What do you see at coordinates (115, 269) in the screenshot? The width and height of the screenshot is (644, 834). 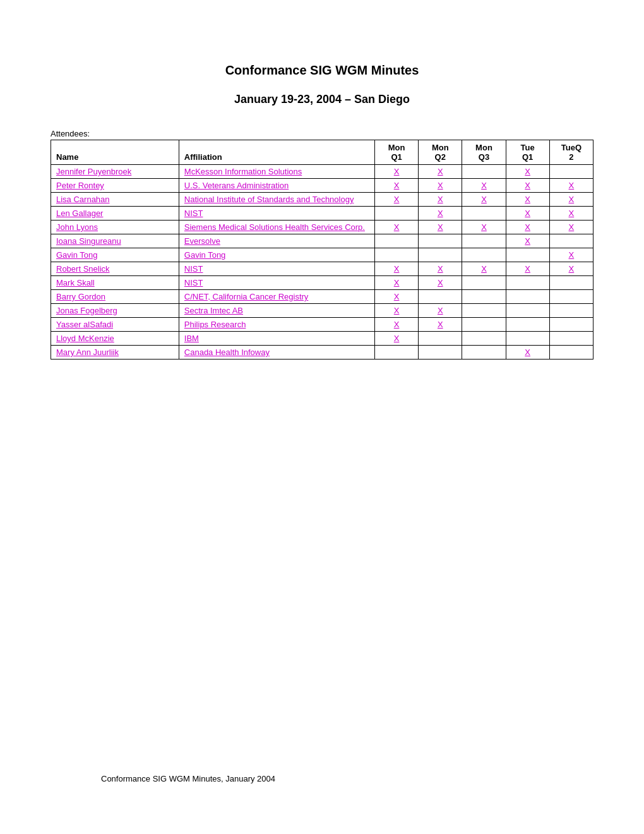 I see `cell-name: Robert Snelick` at bounding box center [115, 269].